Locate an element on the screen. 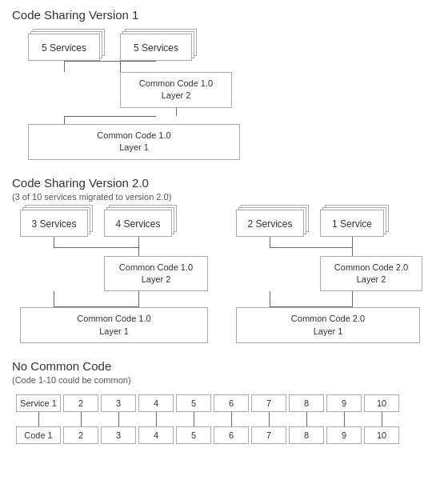 Image resolution: width=448 pixels, height=496 pixels. v2-right-stack1: 2 Services is located at coordinates (270, 223).